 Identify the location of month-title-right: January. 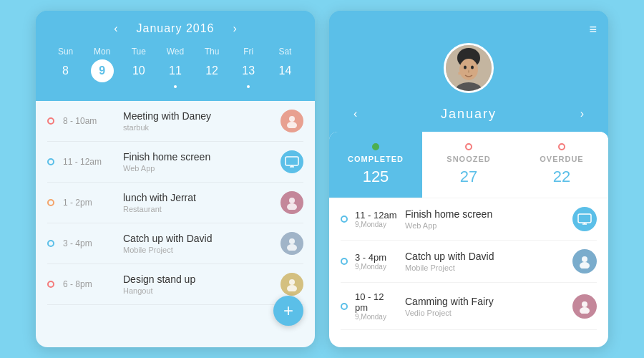
(469, 115).